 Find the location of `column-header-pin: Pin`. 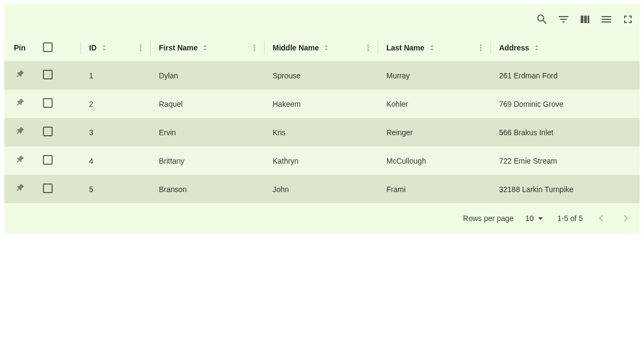

column-header-pin: Pin is located at coordinates (24, 48).